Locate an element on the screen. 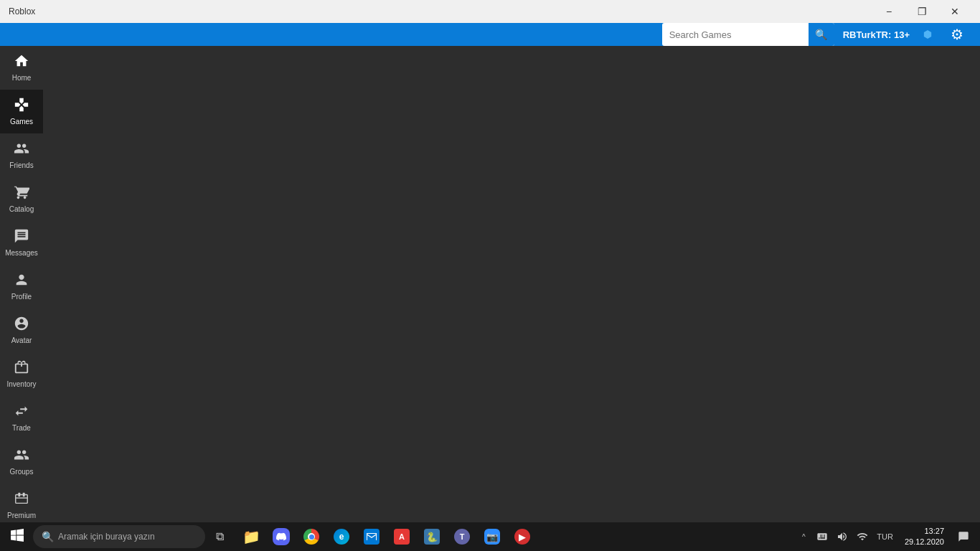 The height and width of the screenshot is (551, 980). python-icon: 🐍 is located at coordinates (432, 537).